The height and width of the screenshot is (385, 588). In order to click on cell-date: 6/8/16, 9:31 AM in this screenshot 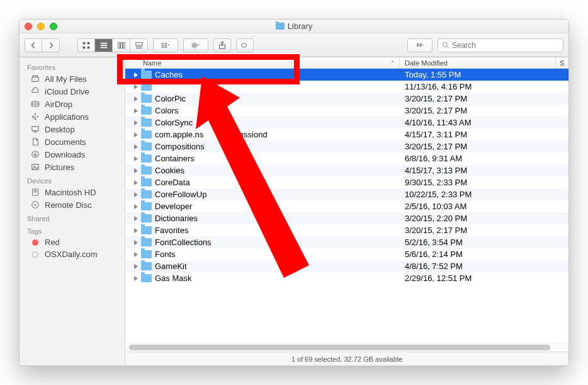, I will do `click(478, 159)`.